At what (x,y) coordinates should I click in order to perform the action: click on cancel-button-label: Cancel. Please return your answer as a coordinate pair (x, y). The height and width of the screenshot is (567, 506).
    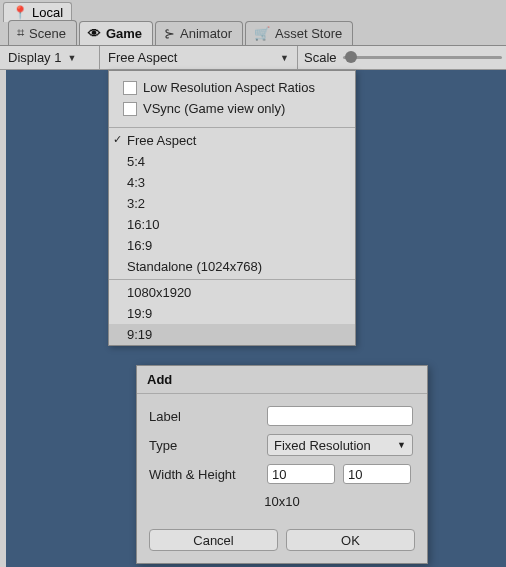
    Looking at the image, I should click on (213, 540).